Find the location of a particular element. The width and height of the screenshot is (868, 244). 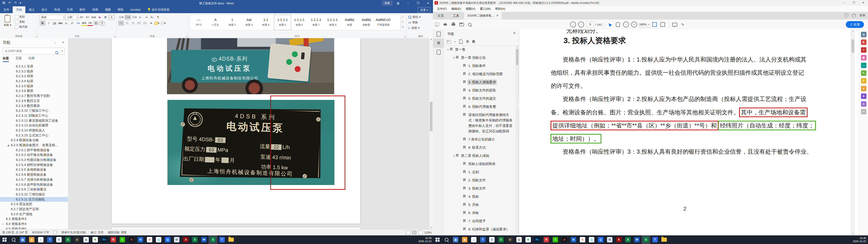

font-size-combo: 小四 is located at coordinates (72, 18).